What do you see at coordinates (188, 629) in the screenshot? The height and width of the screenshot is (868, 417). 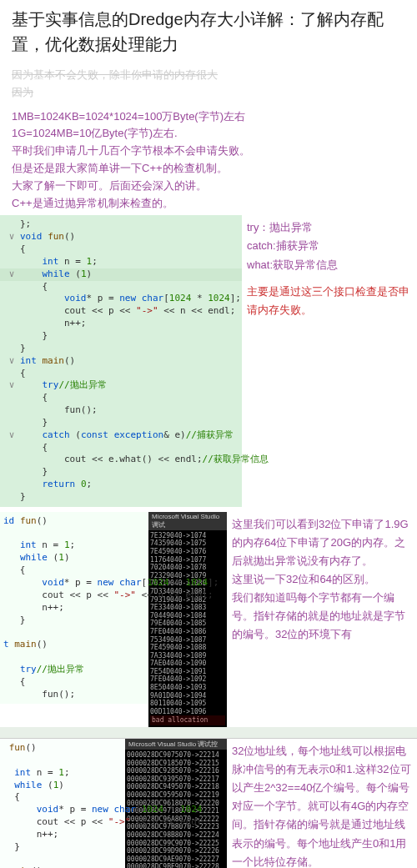 I see `console-output-1: 7E329040->107474359040->10757E459040->10…` at bounding box center [188, 629].